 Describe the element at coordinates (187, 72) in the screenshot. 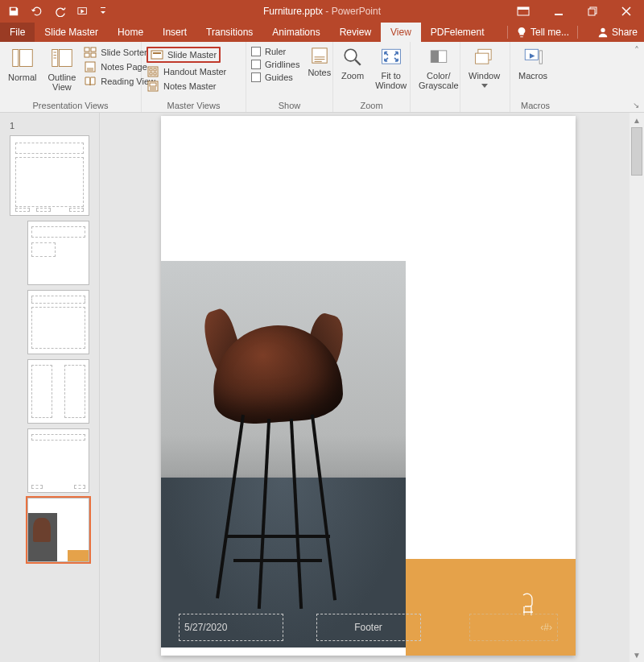

I see `handout-master-button: Handout Master` at that location.